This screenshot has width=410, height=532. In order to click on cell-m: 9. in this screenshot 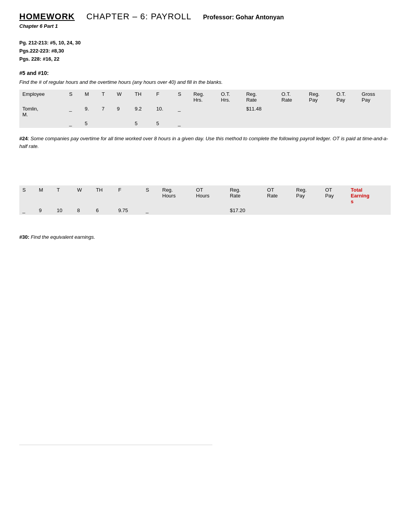, I will do `click(90, 112)`.